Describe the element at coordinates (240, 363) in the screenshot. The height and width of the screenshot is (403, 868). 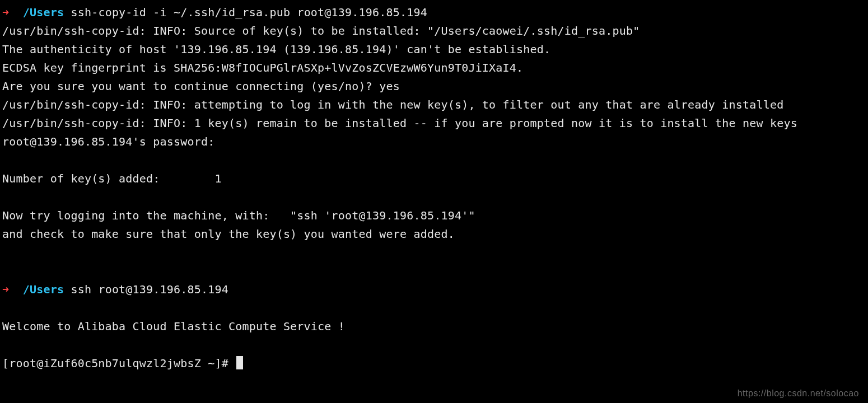
I see `cursor-block-icon` at that location.